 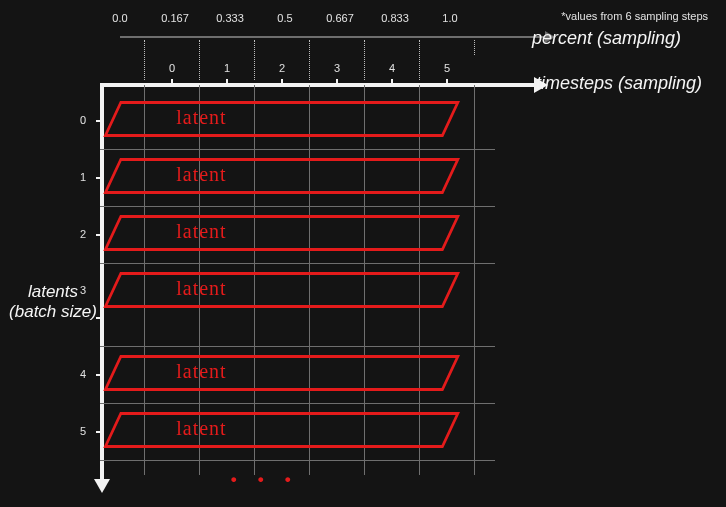 What do you see at coordinates (284, 18) in the screenshot?
I see `percent-tick-3: 0.5` at bounding box center [284, 18].